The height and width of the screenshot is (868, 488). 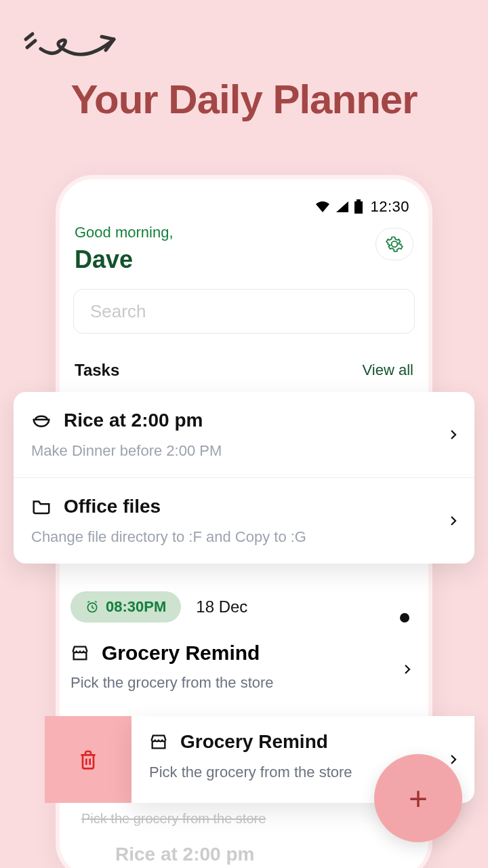 I want to click on ghost-title: Rice at 2:00 pm, so click(x=184, y=854).